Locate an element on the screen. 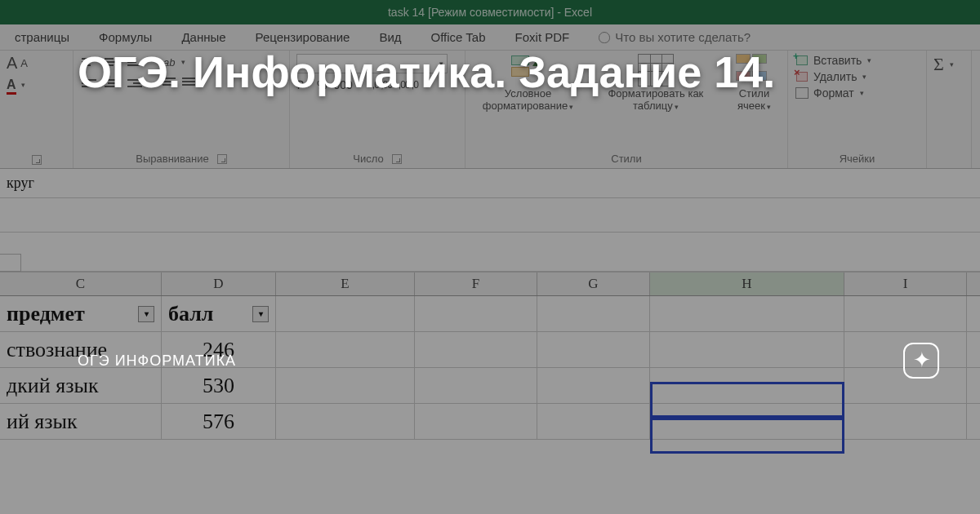 The width and height of the screenshot is (980, 514). group-label-number: Число is located at coordinates (368, 158).